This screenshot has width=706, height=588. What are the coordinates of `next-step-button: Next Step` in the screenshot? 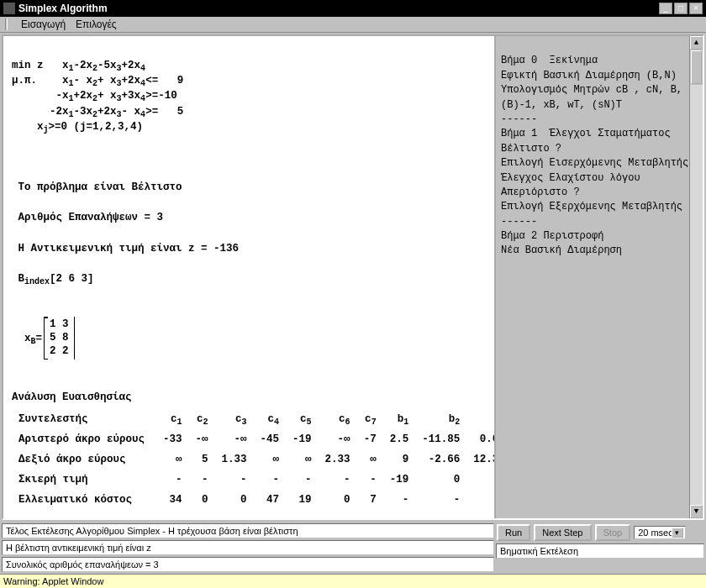 It's located at (562, 533).